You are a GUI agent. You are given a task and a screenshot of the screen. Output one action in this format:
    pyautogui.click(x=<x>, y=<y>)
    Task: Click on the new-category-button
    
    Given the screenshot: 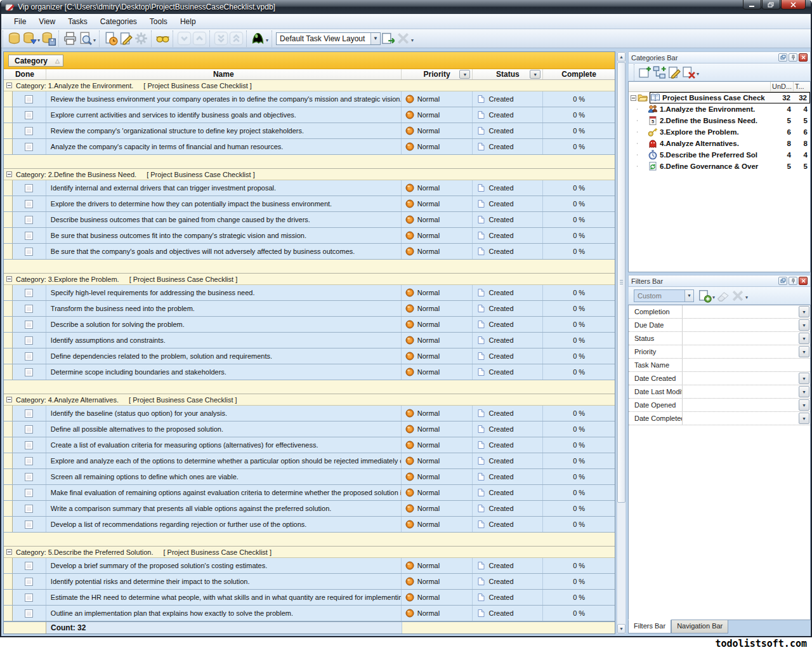 What is the action you would take?
    pyautogui.click(x=645, y=72)
    